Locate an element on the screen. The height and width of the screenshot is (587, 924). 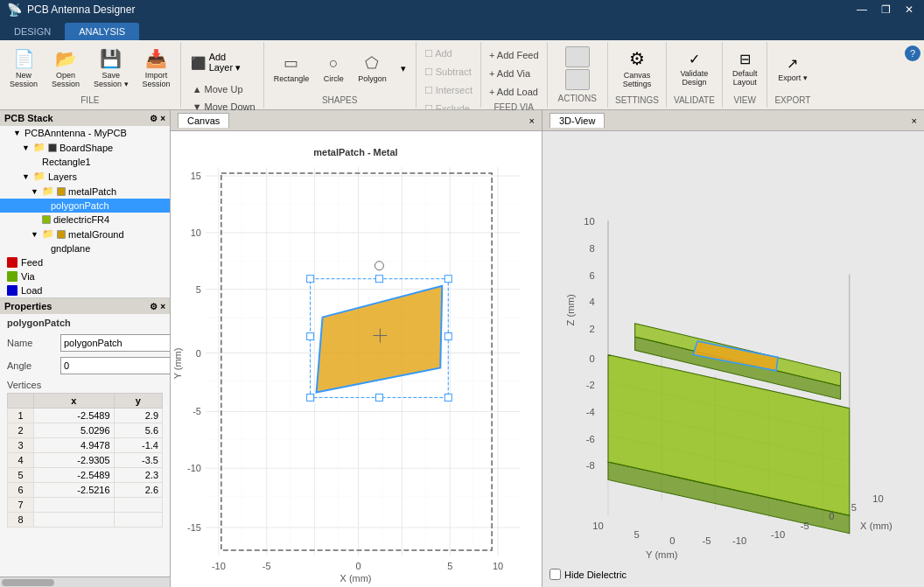
tree-item-polygonpatch: polygonPatch is located at coordinates (85, 206).